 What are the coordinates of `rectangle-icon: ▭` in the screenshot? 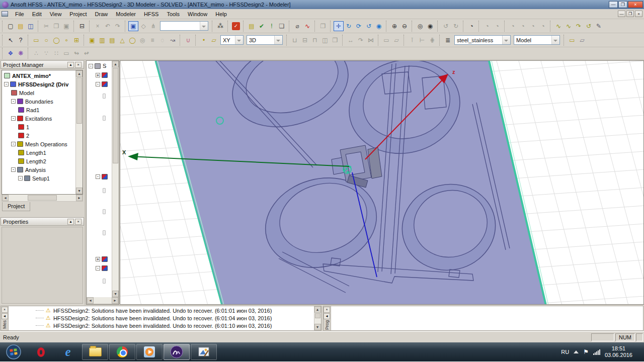 It's located at (36, 40).